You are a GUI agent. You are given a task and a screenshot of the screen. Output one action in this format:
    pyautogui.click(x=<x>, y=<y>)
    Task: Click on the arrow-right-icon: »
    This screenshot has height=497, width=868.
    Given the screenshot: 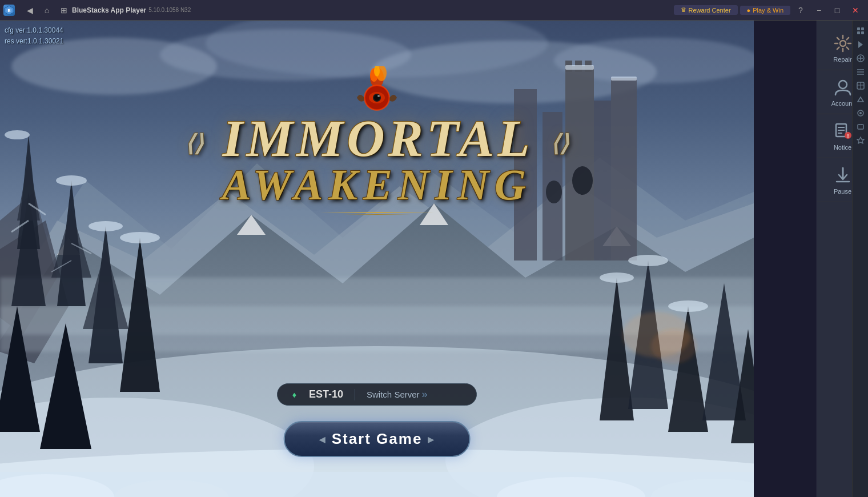 What is the action you would take?
    pyautogui.click(x=425, y=394)
    